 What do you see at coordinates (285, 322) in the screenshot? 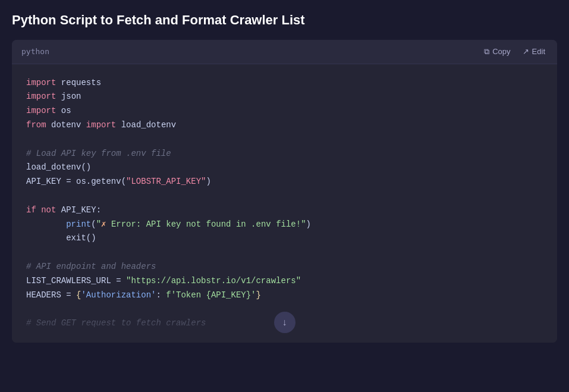
I see `chevron-down-icon: ↓` at bounding box center [285, 322].